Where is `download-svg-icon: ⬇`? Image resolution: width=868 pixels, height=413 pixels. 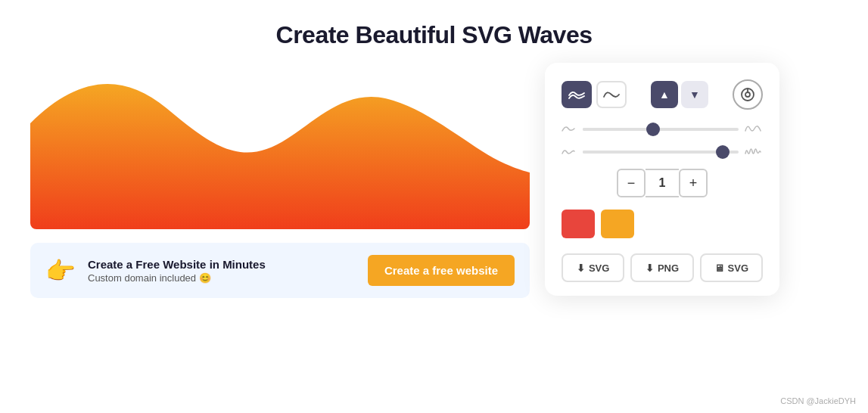 download-svg-icon: ⬇ is located at coordinates (581, 268).